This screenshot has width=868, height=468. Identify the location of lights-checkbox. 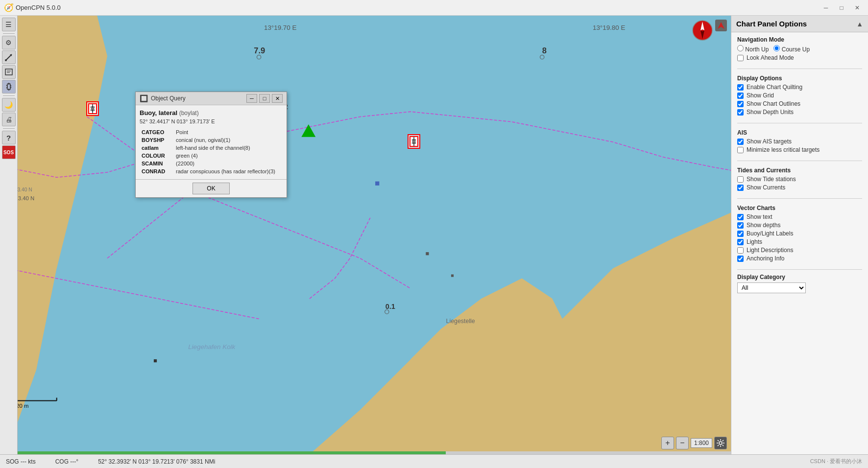
(741, 242).